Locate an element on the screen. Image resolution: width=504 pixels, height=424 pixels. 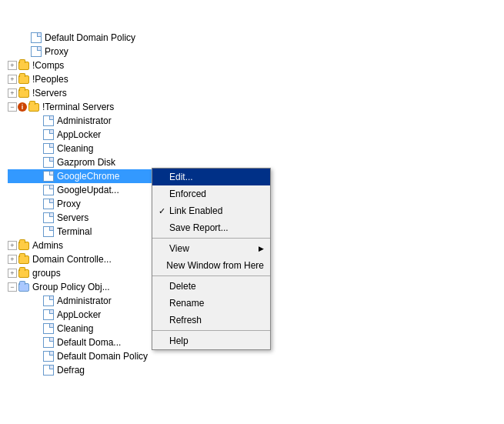
tree-item-terminal: Terminal is located at coordinates (88, 232).